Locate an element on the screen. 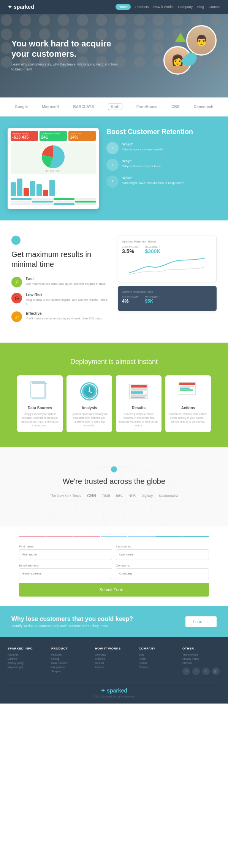  chart-top-metrics: CHURN RATE 3.5% REVENUE ↑ $300K is located at coordinates (167, 250).